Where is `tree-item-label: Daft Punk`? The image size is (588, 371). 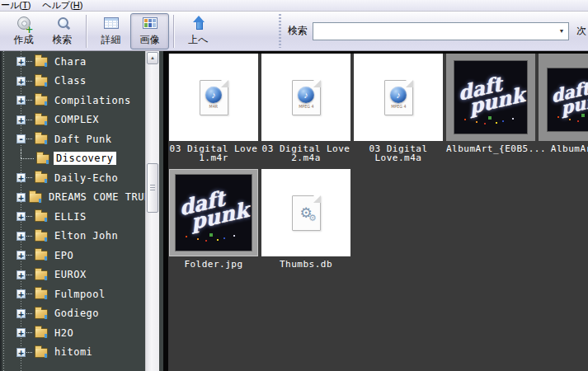 tree-item-label: Daft Punk is located at coordinates (83, 139).